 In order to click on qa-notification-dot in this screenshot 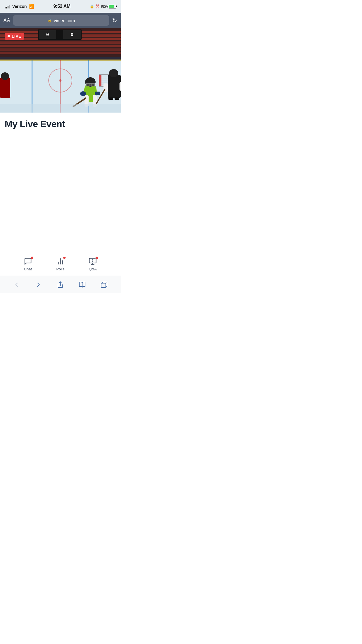, I will do `click(97, 258)`.